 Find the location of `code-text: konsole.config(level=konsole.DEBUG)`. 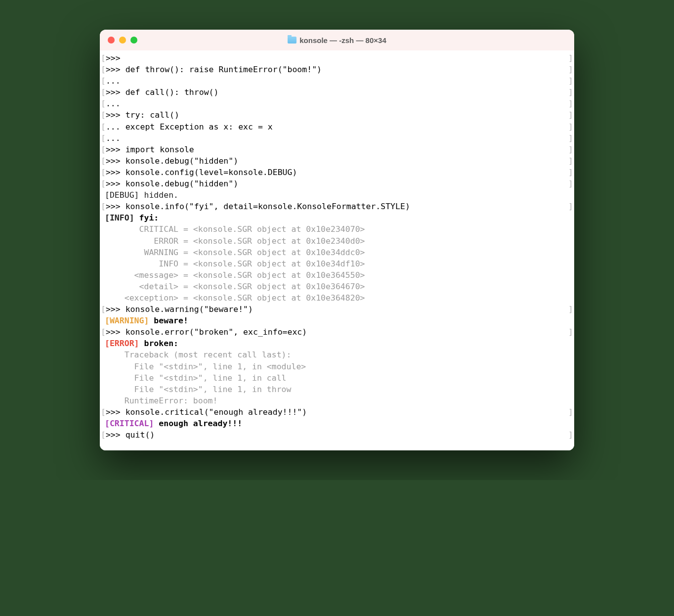

code-text: konsole.config(level=konsole.DEBUG) is located at coordinates (209, 172).